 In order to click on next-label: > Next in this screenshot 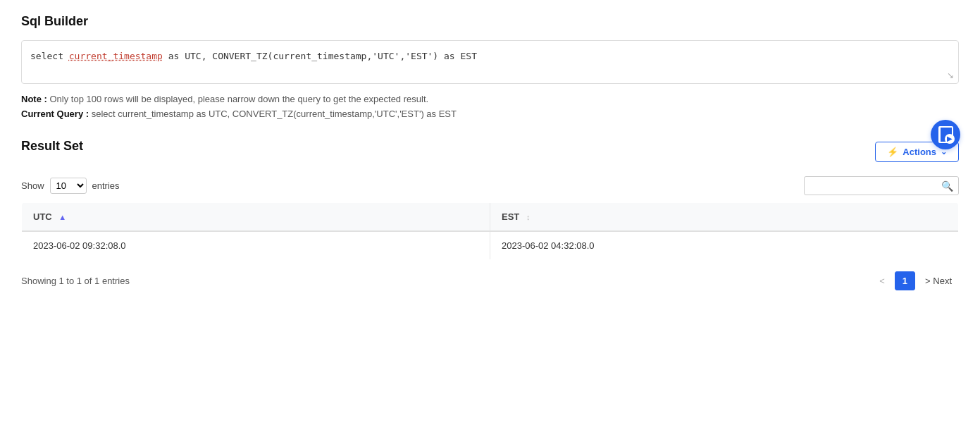, I will do `click(938, 281)`.